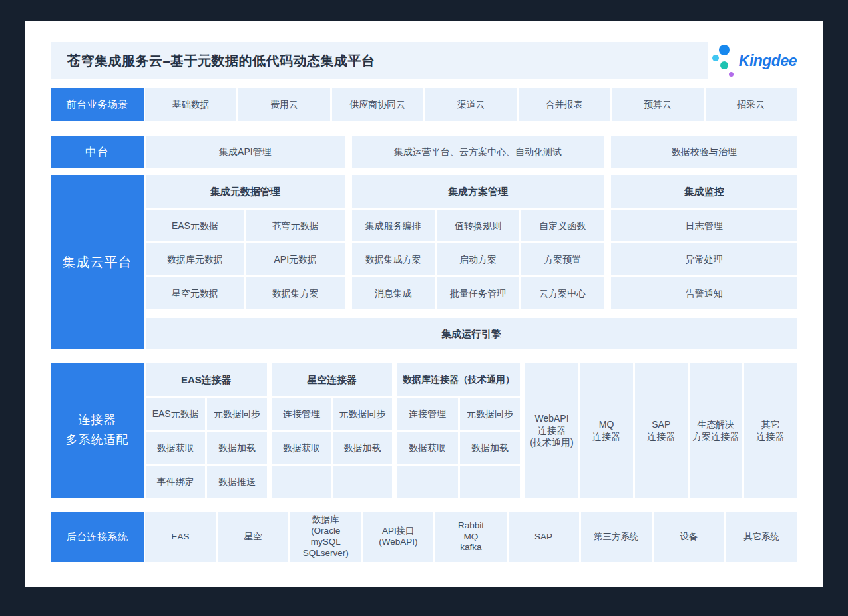  What do you see at coordinates (284, 105) in the screenshot?
I see `front-cell: 费用云` at bounding box center [284, 105].